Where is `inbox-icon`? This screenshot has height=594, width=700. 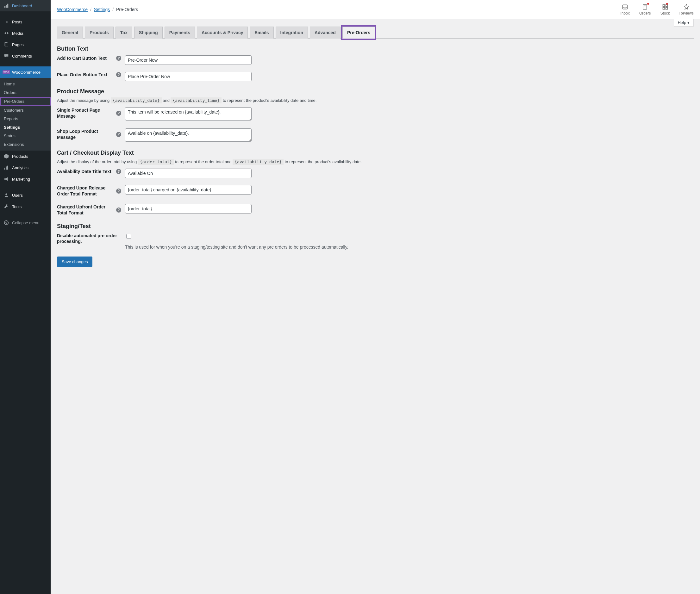
inbox-icon is located at coordinates (625, 7).